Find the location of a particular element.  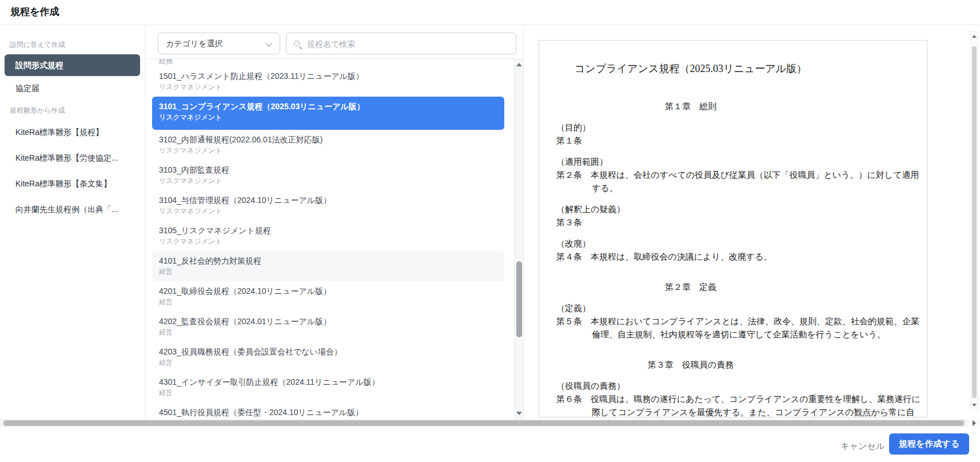

template-title: 1501_ハラスメント防止規程（2023.11リニューアル版） is located at coordinates (332, 77).